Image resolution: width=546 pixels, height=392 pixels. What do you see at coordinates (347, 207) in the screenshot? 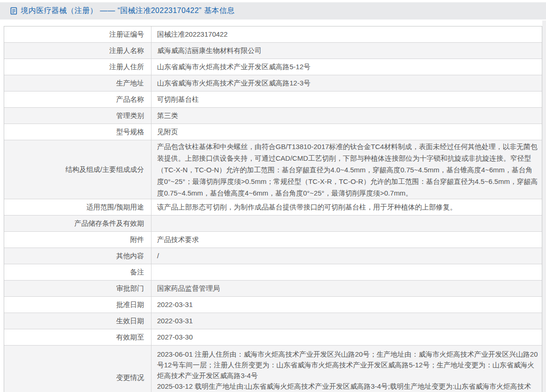
I see `row-value: 该产品上部形态可切削，为制作成品基台提供带接口的可切削基台柱，用于牙种植体的上部…` at bounding box center [347, 207].